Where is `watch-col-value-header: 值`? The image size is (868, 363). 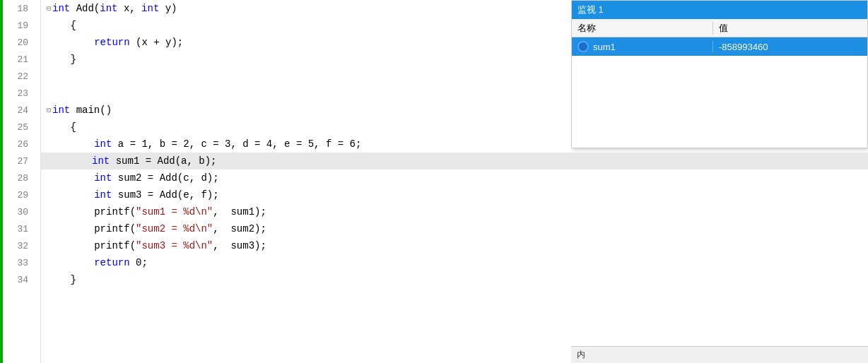 watch-col-value-header: 值 is located at coordinates (790, 28).